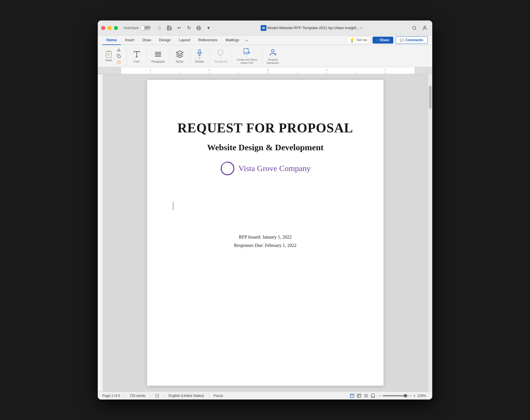 This screenshot has width=530, height=420. Describe the element at coordinates (219, 396) in the screenshot. I see `focus-button: Focus` at that location.